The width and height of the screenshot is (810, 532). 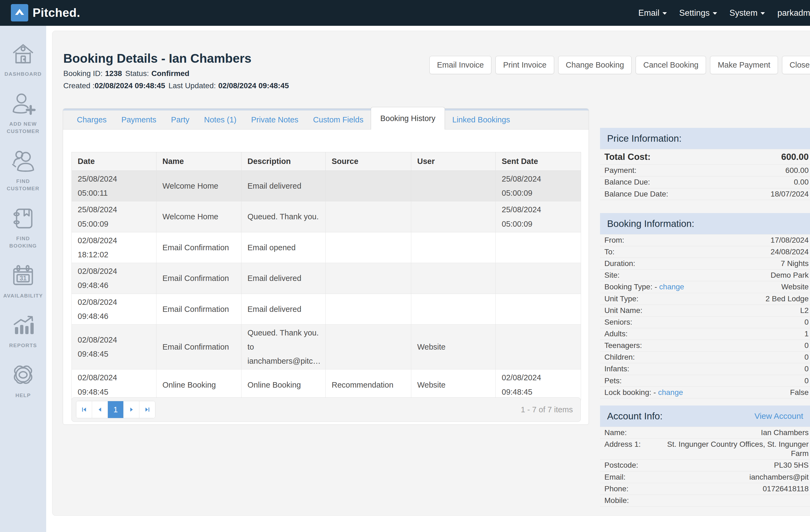 I want to click on table-row: 02/08/2024 18:12:02 Email Confirmation E…, so click(x=326, y=247).